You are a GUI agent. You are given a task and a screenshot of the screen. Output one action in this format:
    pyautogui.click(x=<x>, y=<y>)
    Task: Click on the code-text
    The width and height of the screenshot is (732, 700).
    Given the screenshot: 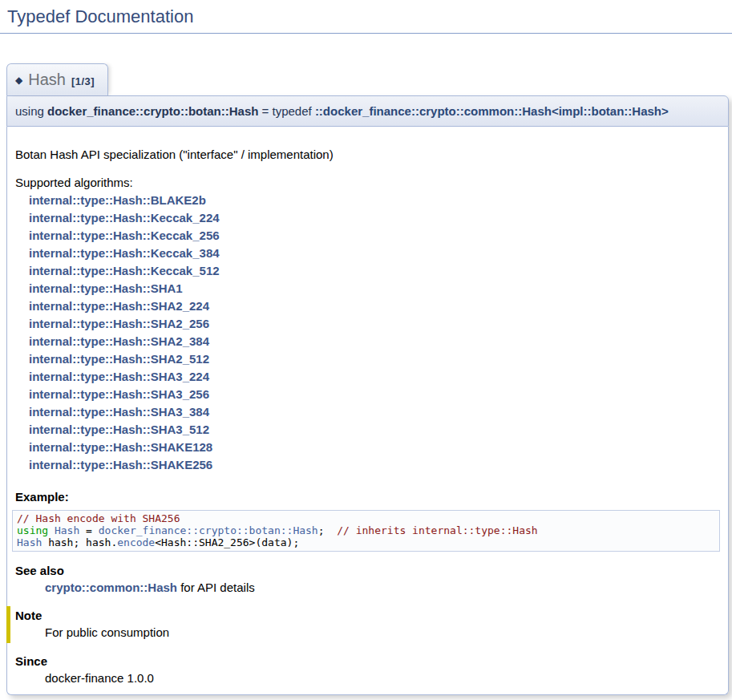 What is the action you would take?
    pyautogui.click(x=51, y=531)
    